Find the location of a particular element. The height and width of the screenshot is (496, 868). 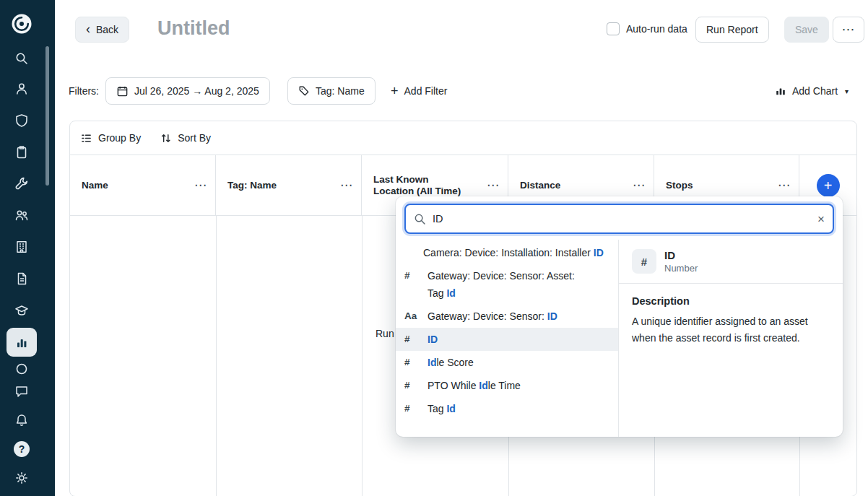

add-chart-button: Add Chart ▾ is located at coordinates (812, 91).